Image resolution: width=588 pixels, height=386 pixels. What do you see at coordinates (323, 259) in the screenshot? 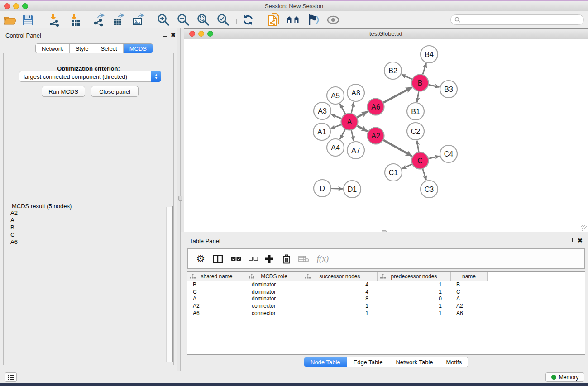
I see `function-builder-icon: f(x)` at bounding box center [323, 259].